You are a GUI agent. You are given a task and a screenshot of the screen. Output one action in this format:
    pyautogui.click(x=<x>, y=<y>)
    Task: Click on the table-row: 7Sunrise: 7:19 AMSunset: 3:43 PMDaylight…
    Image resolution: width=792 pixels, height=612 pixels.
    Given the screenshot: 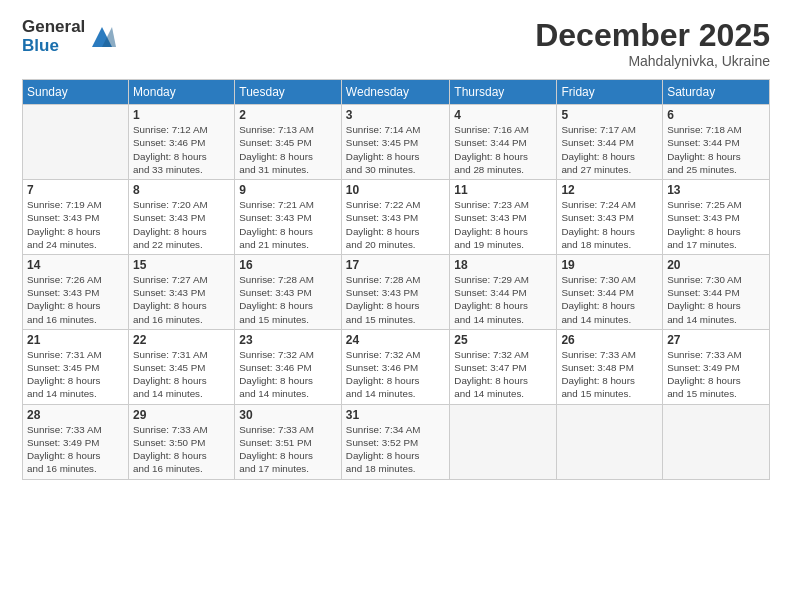 What is the action you would take?
    pyautogui.click(x=76, y=218)
    